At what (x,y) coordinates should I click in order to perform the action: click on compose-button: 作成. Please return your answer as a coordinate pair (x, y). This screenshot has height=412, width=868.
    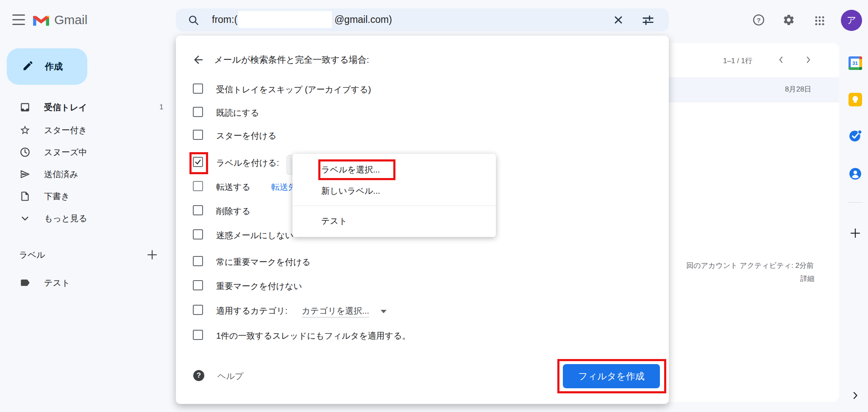
    Looking at the image, I should click on (47, 67).